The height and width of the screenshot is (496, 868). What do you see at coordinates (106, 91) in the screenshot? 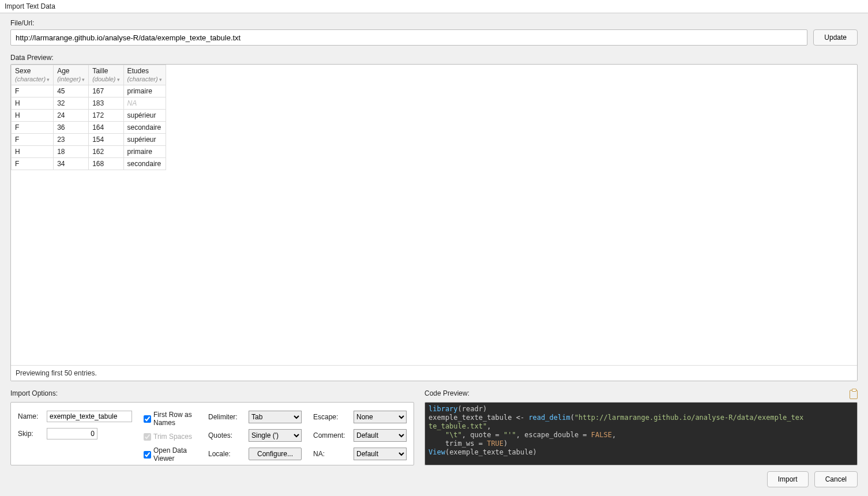
I see `cell-taille: 167` at bounding box center [106, 91].